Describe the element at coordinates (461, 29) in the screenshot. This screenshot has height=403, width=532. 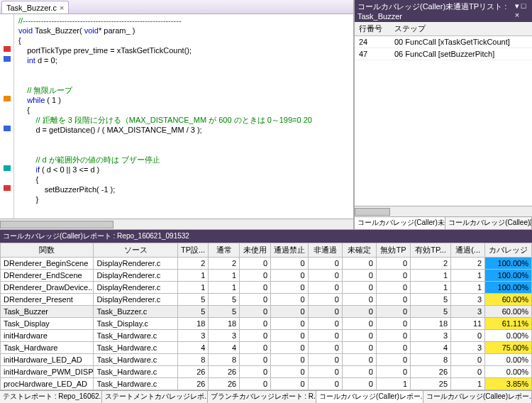
I see `tp-header: ステップ` at that location.